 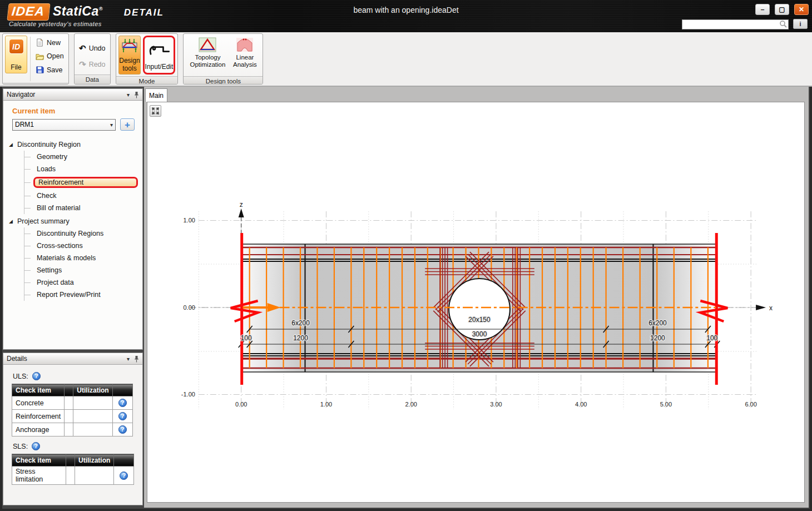 What do you see at coordinates (70, 234) in the screenshot?
I see `nav-item-label: Discontinuity Regions` at bounding box center [70, 234].